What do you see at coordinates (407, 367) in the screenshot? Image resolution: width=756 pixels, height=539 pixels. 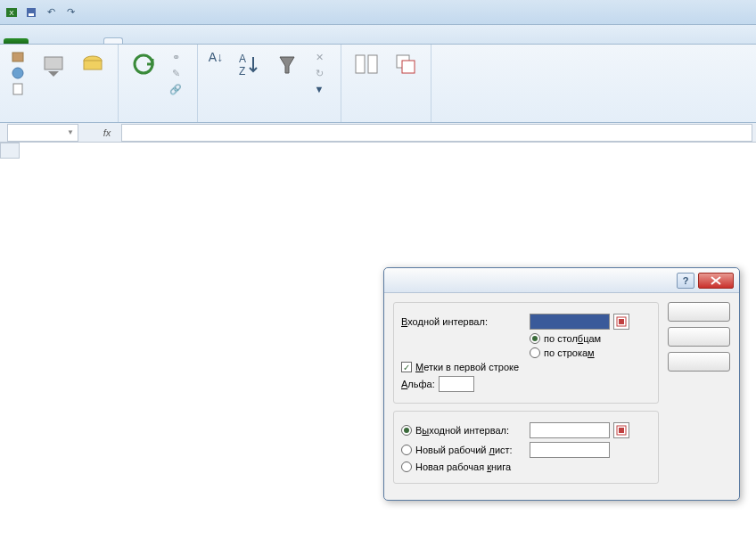 I see `checkbox-icon` at bounding box center [407, 367].